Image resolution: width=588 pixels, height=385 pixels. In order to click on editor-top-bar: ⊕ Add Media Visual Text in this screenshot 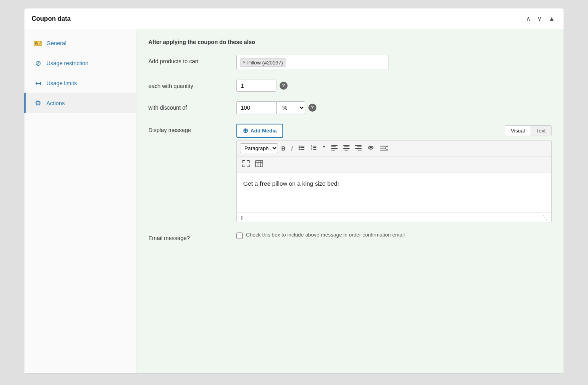, I will do `click(394, 130)`.